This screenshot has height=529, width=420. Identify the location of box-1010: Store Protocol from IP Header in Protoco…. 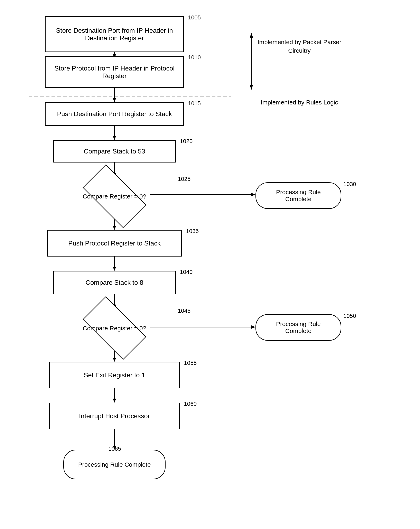
(114, 72).